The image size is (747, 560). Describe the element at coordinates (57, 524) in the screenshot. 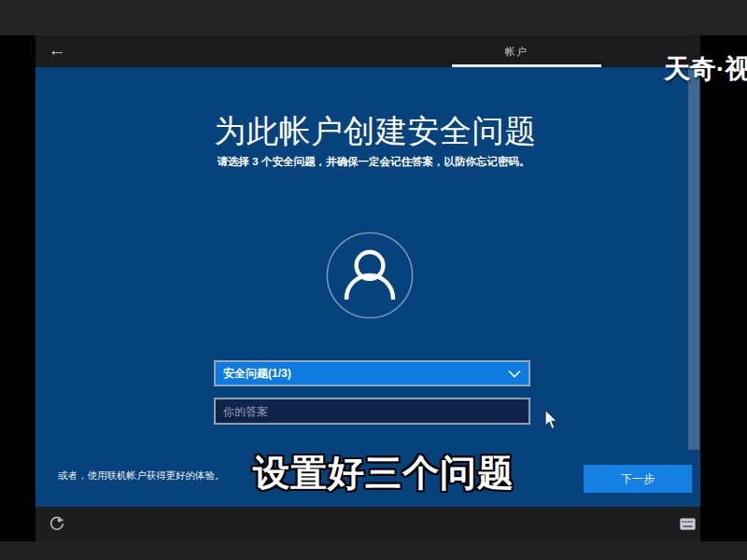

I see `ease-of-access-icon` at that location.